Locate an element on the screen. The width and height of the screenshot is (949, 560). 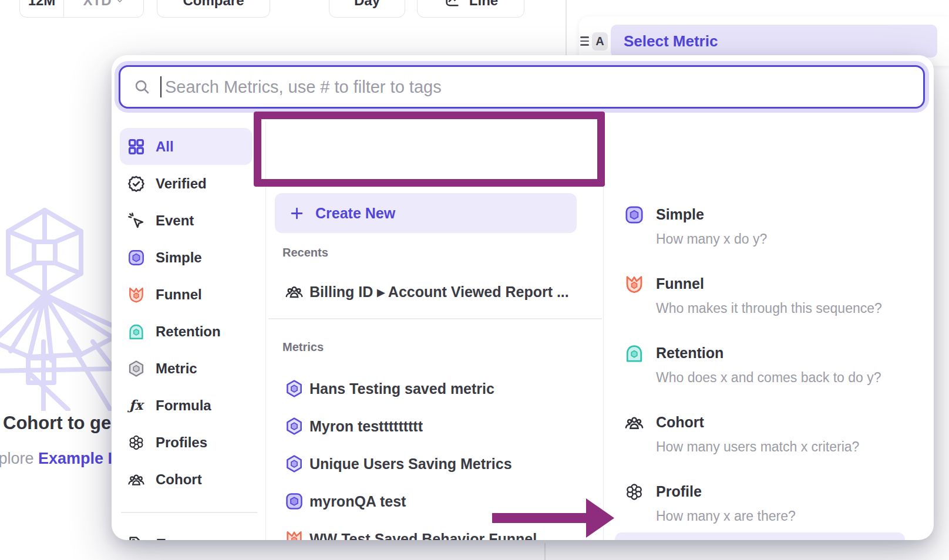
range-12m-button: 12M is located at coordinates (42, 8).